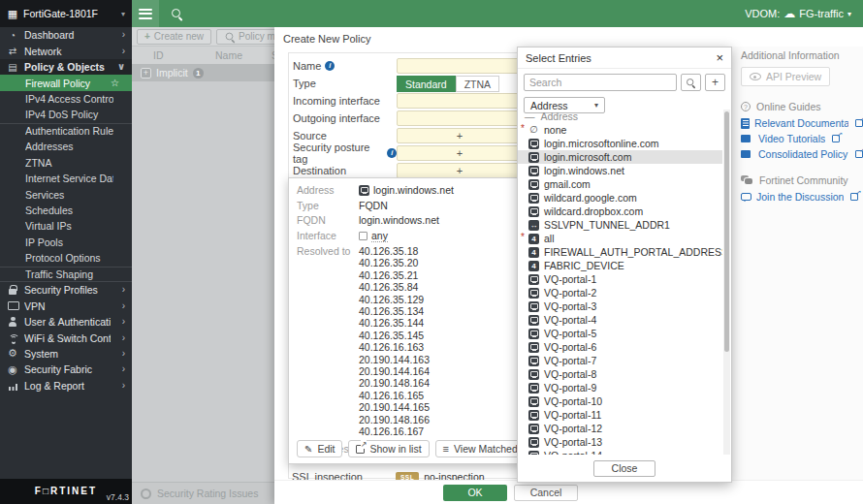  I want to click on sidebar-item: Protocol Options, so click(66, 258).